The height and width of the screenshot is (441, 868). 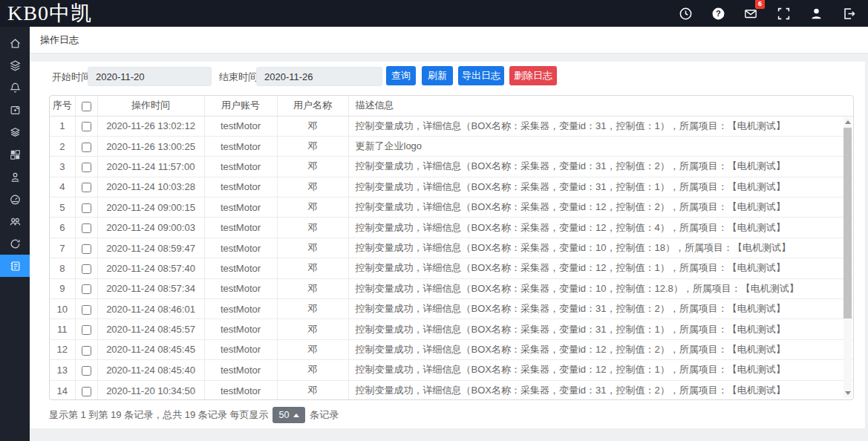 What do you see at coordinates (151, 208) in the screenshot?
I see `row-time: 2020-11-24 09:00:15` at bounding box center [151, 208].